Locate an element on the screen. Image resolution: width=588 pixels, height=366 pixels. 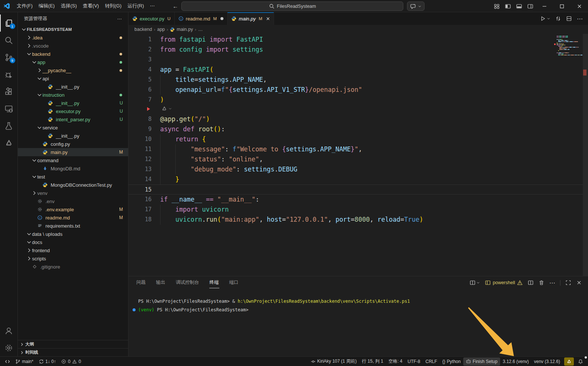
close-panel-icon is located at coordinates (579, 283).